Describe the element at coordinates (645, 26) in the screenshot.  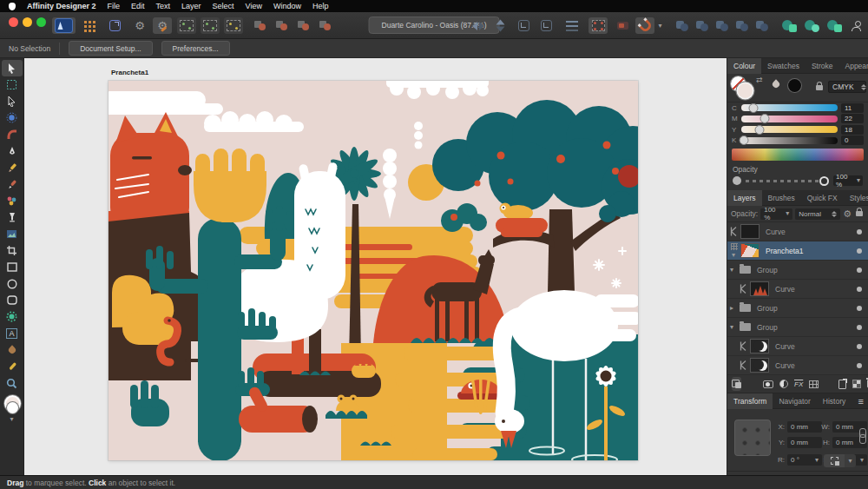
I see `snapping-button` at that location.